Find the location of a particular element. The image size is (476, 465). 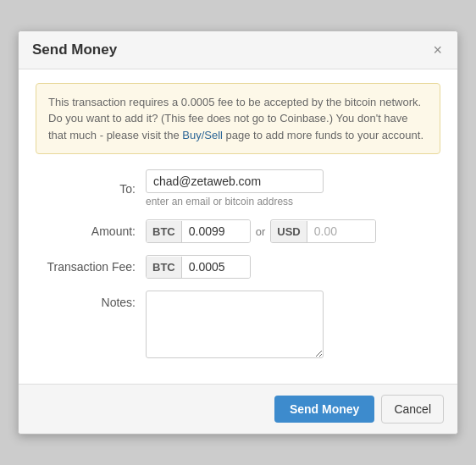

to-row: To: enter an email or bitcoin address is located at coordinates (238, 188).